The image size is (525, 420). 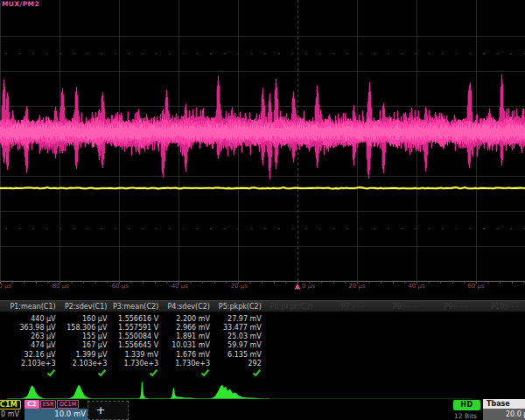 I want to click on timebase-descriptor-box: Tbase 20.0 µs/div, so click(x=504, y=410).